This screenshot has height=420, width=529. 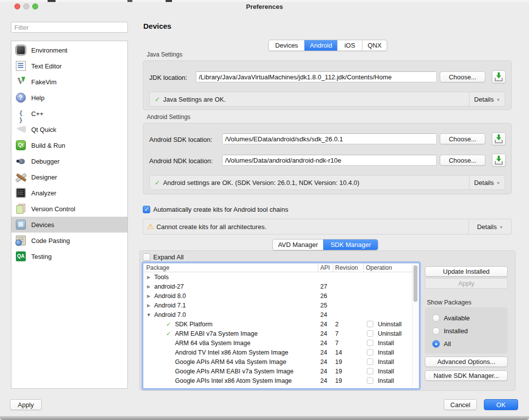 I want to click on help-icon, so click(x=21, y=98).